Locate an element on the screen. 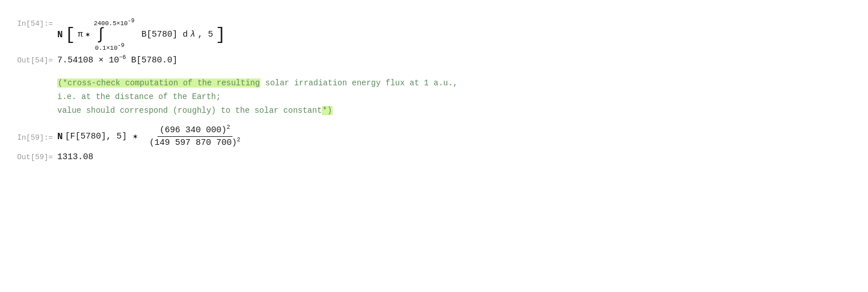 The width and height of the screenshot is (868, 292). output-value-59: 1313.08 is located at coordinates (76, 157).